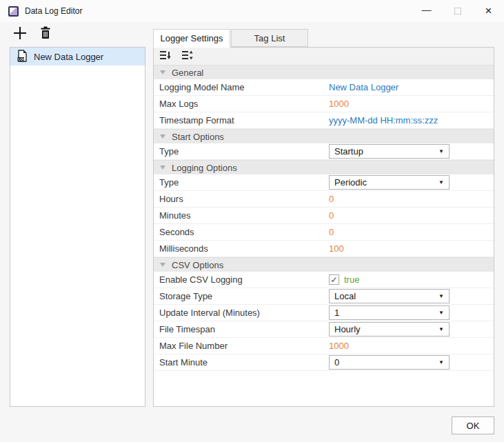  What do you see at coordinates (243, 330) in the screenshot?
I see `property-label: File Timespan` at bounding box center [243, 330].